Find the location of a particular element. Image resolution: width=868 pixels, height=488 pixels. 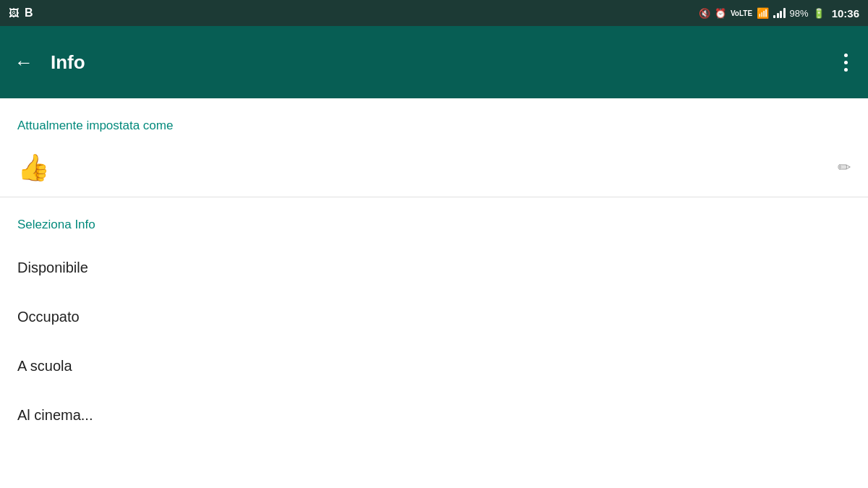

wifi-icon: 📶 is located at coordinates (762, 13).